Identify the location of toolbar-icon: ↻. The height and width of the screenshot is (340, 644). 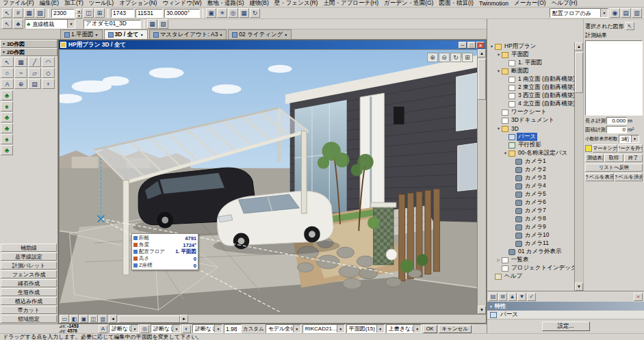
(255, 13).